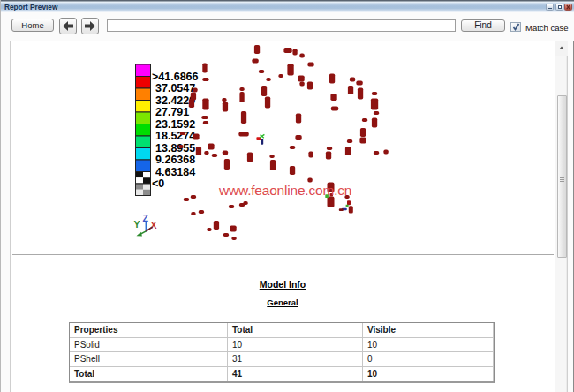  Describe the element at coordinates (172, 112) in the screenshot. I see `svg-text: 27.791` at that location.